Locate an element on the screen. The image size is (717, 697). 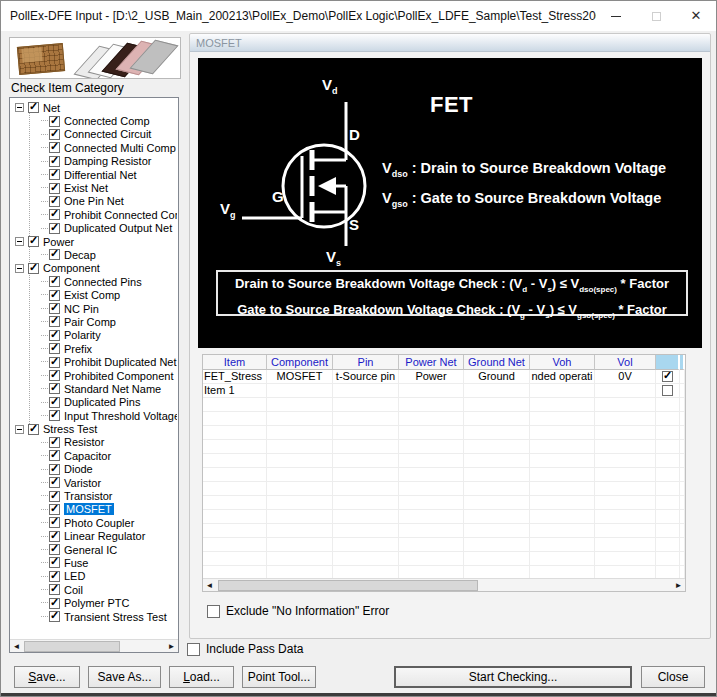
tree-item-label: Differential Net is located at coordinates (100, 175).